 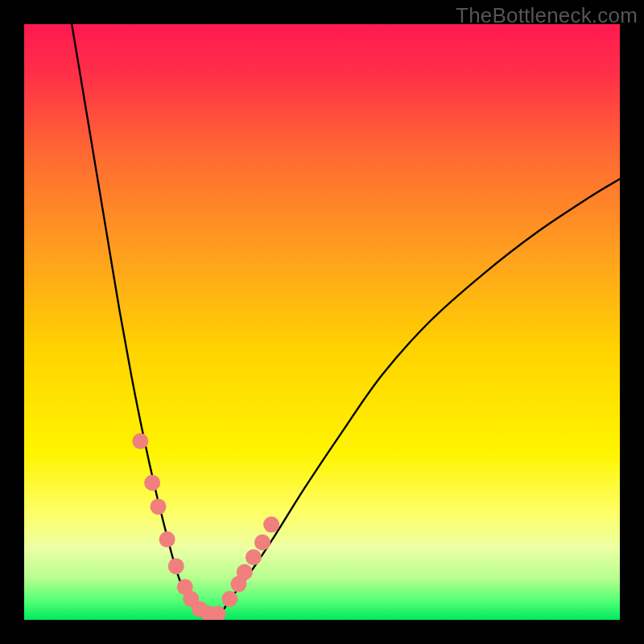 What do you see at coordinates (547, 16) in the screenshot?
I see `watermark-text: TheBottleneck.com` at bounding box center [547, 16].